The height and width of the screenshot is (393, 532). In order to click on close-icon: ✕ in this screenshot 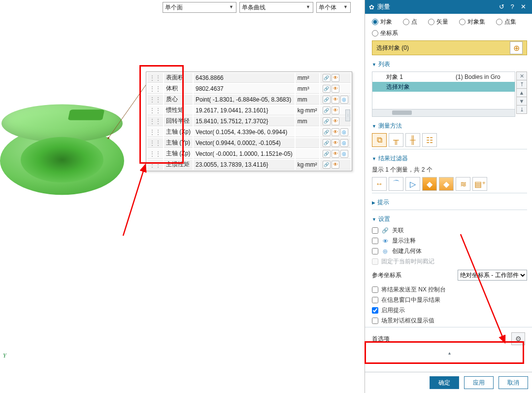, I will do `click(523, 7)`.